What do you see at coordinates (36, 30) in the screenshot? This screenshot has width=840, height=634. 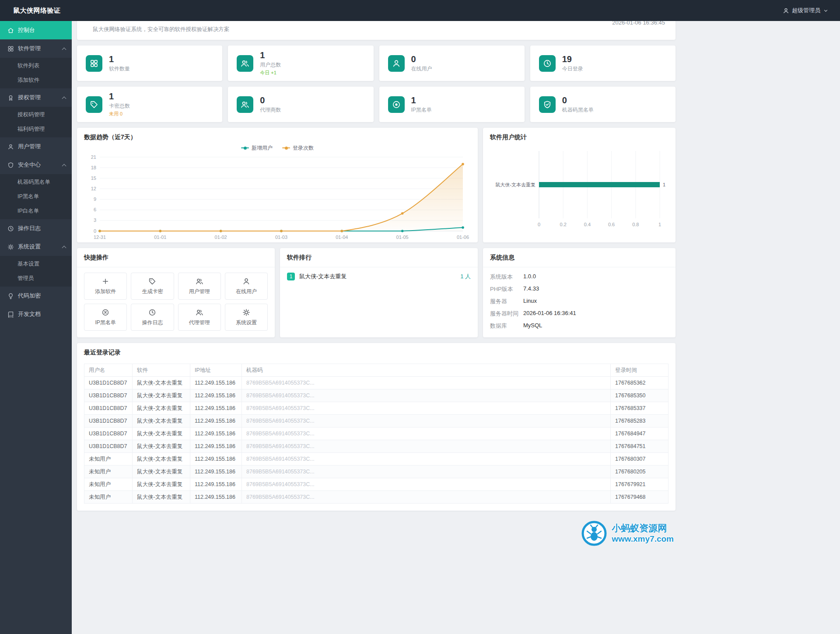 I see `sidebar-item-dashboard: 控制台` at bounding box center [36, 30].